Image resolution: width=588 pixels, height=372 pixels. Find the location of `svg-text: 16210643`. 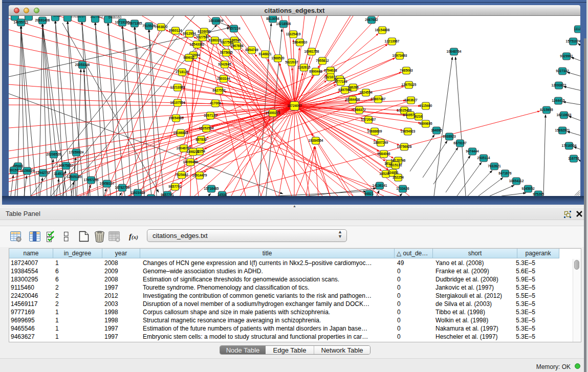

svg-text: 16210643 is located at coordinates (564, 115).